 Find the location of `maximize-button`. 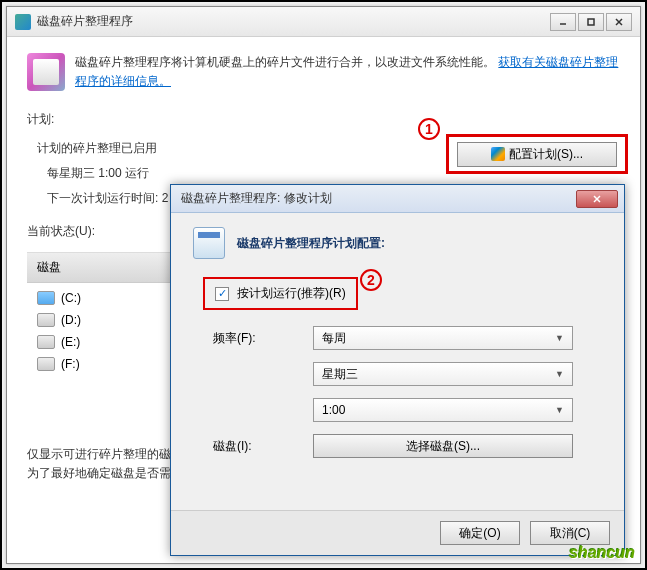

maximize-button is located at coordinates (591, 22).